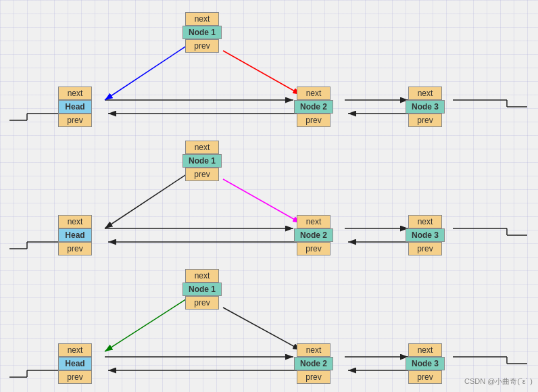 The width and height of the screenshot is (538, 392). What do you see at coordinates (425, 364) in the screenshot?
I see `d3-node3-label: Node 3` at bounding box center [425, 364].